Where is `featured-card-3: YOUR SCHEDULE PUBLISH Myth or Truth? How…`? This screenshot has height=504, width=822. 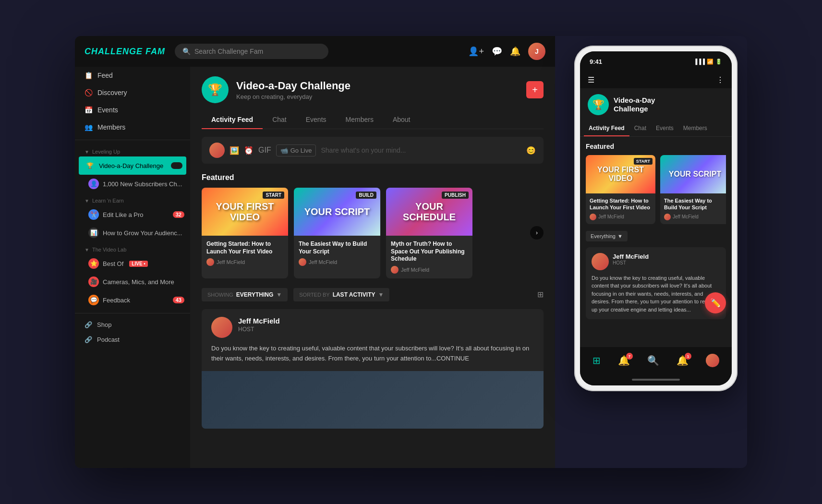
featured-card-3: YOUR SCHEDULE PUBLISH Myth or Truth? How… is located at coordinates (429, 233).